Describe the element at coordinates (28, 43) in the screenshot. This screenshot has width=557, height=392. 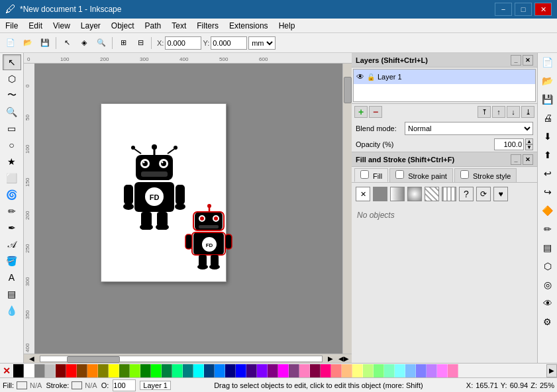
I see `open-button: 📂` at that location.